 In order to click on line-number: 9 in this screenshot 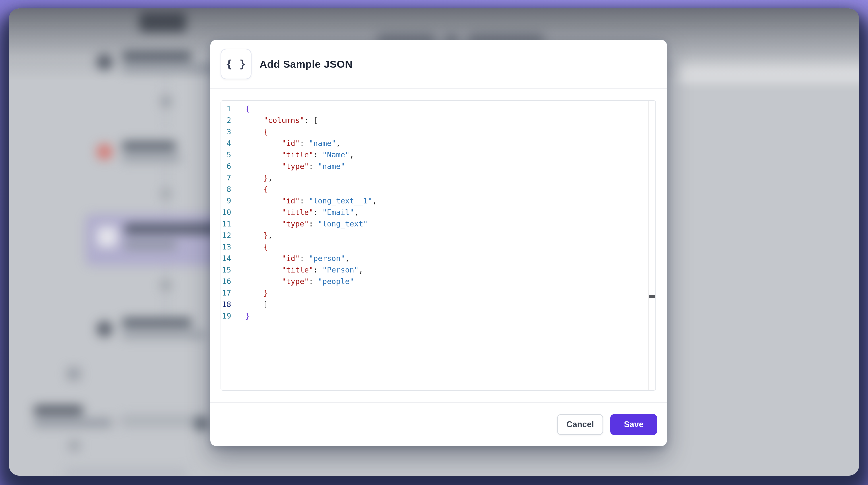, I will do `click(226, 201)`.